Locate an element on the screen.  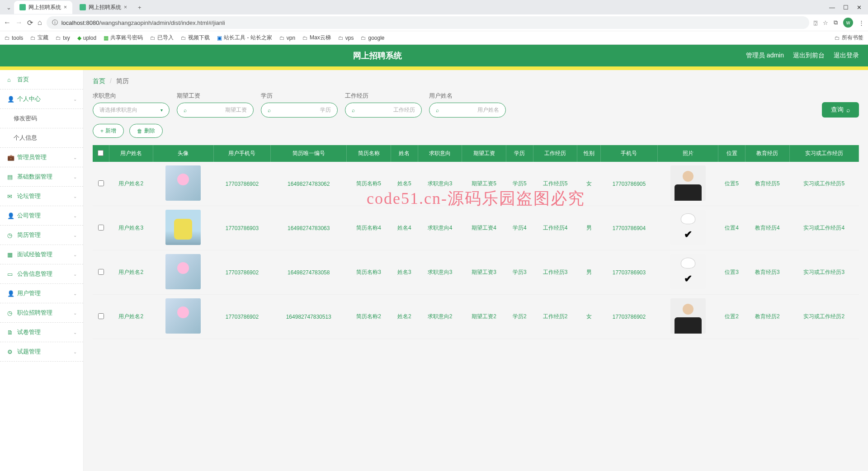
filter-experience: 工作经历 ⌕工作经历 is located at coordinates (383, 105).